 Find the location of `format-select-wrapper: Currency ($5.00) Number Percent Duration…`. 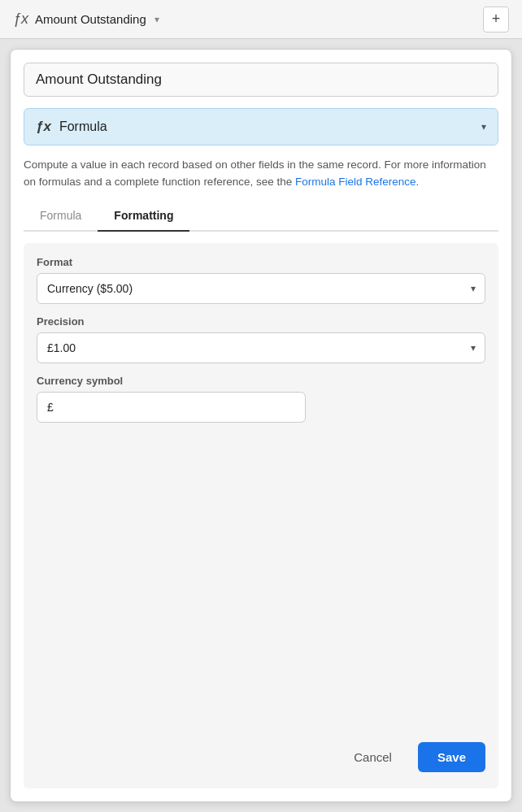

format-select-wrapper: Currency ($5.00) Number Percent Duration… is located at coordinates (261, 289).